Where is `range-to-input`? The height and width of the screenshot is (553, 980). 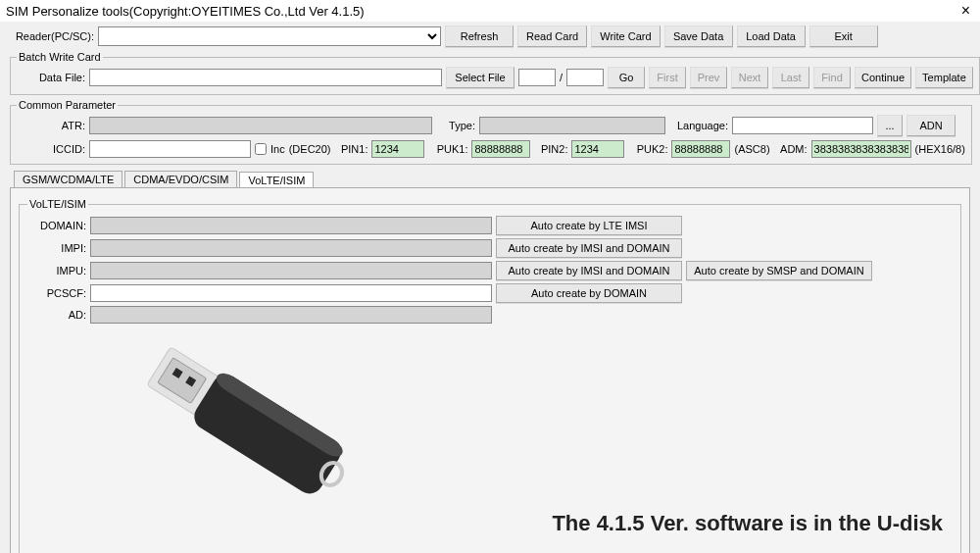 range-to-input is located at coordinates (585, 77).